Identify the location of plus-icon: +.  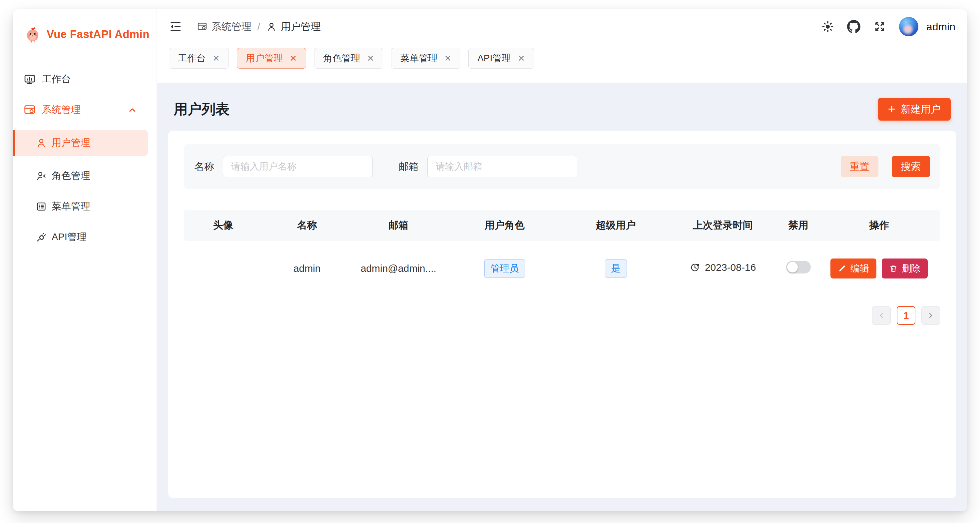
(892, 109).